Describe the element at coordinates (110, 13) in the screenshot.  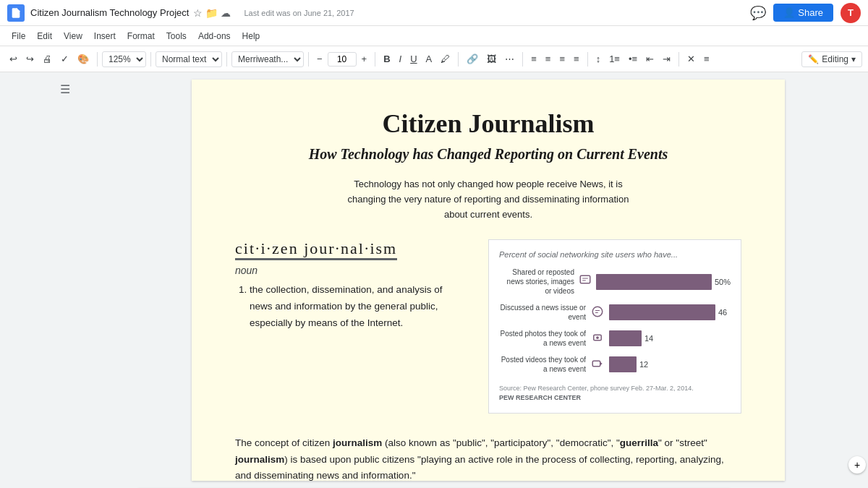
I see `document-title: Citizen Journalism Technology Project` at that location.